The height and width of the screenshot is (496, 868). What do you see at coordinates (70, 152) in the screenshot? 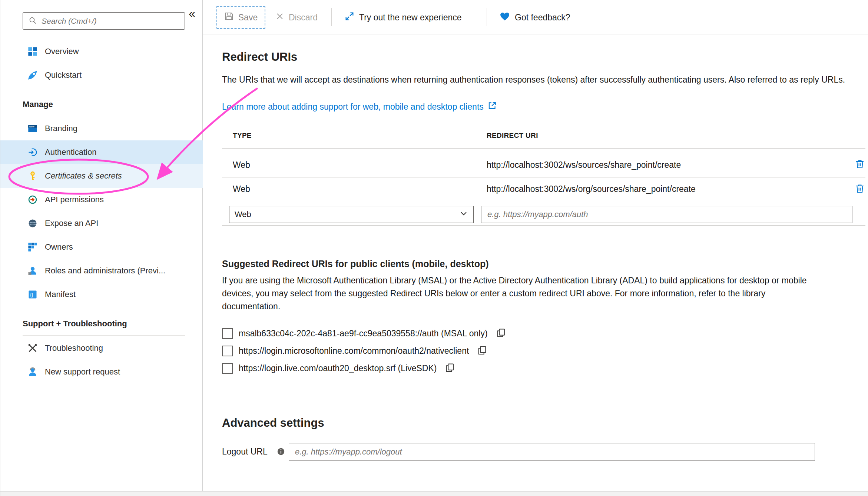
I see `sidebar-item-label: Authentication` at bounding box center [70, 152].